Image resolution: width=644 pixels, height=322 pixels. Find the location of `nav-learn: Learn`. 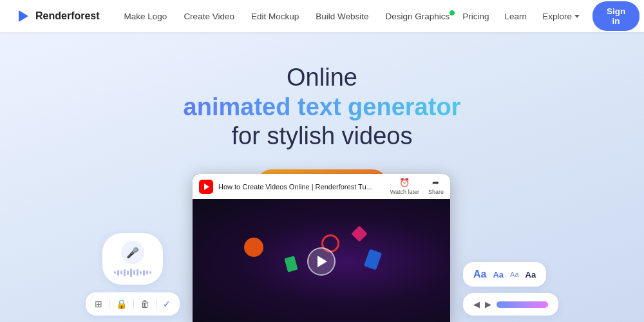

nav-learn: Learn is located at coordinates (516, 17).